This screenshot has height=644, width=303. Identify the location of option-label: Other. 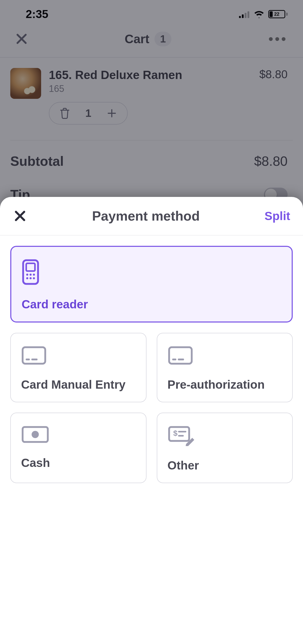
(225, 465).